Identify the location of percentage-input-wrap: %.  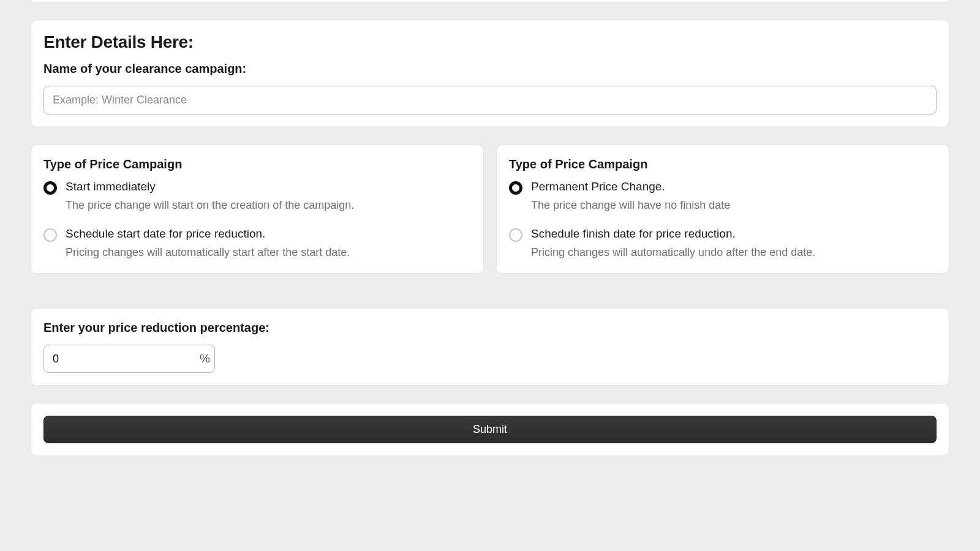
(129, 359).